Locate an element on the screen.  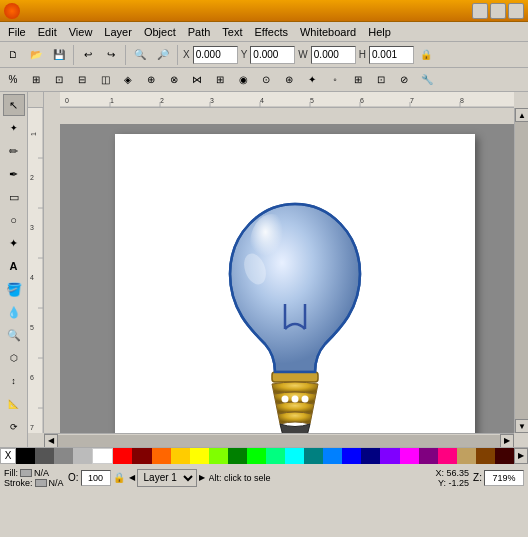
menu-item-layer: Layer is located at coordinates (118, 32).